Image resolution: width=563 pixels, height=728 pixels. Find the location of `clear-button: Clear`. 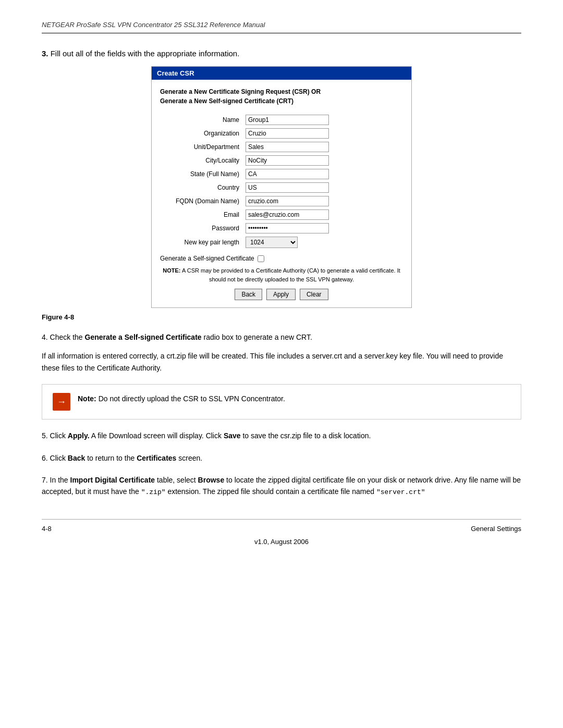

clear-button: Clear is located at coordinates (314, 294).